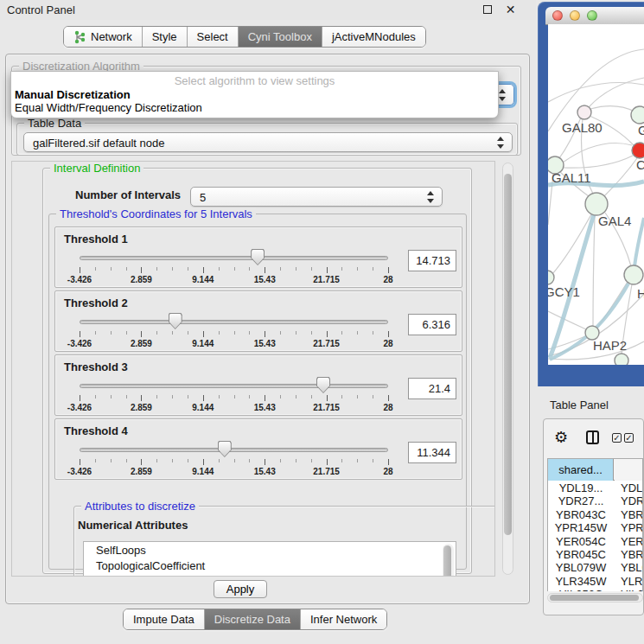  Describe the element at coordinates (270, 558) in the screenshot. I see `numerical-attributes-list: SelfLoopsTopologicalCoefficientBetweenne…` at that location.